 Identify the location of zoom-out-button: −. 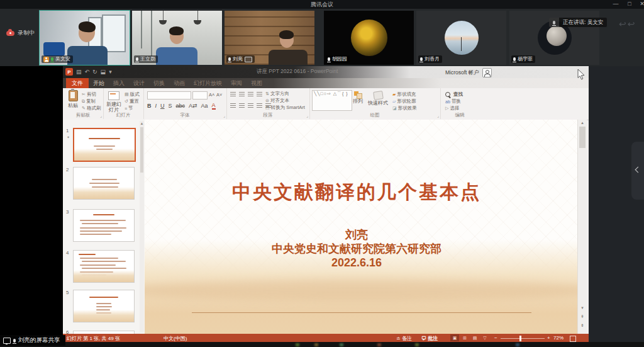
(496, 338).